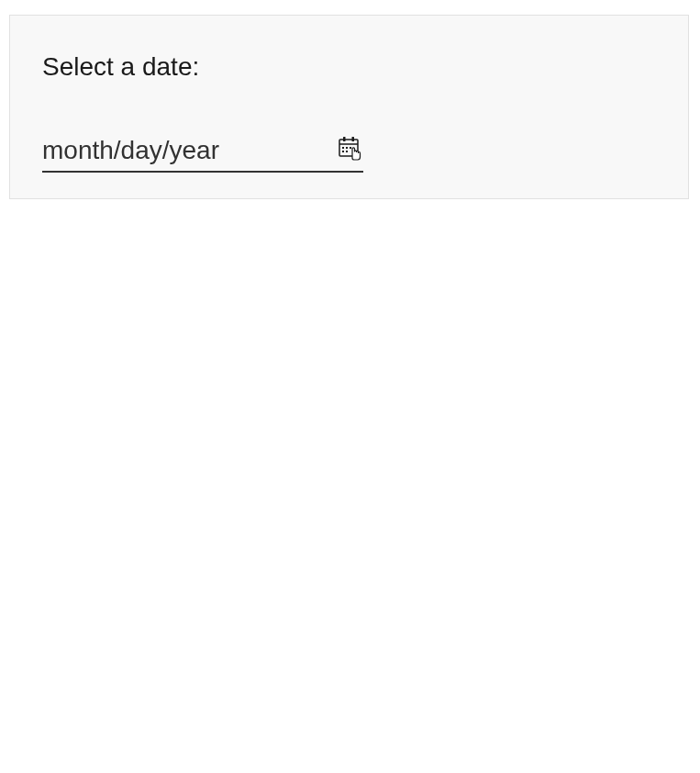 The width and height of the screenshot is (700, 773). What do you see at coordinates (130, 151) in the screenshot?
I see `date-placeholder-text: month/day/year` at bounding box center [130, 151].